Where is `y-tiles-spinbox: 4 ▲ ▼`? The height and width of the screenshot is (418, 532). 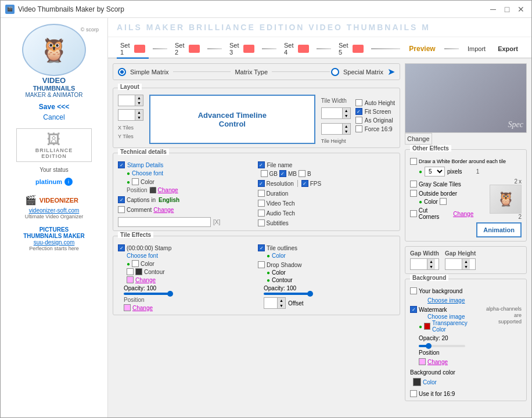 y-tiles-spinbox: 4 ▲ ▼ is located at coordinates (131, 115).